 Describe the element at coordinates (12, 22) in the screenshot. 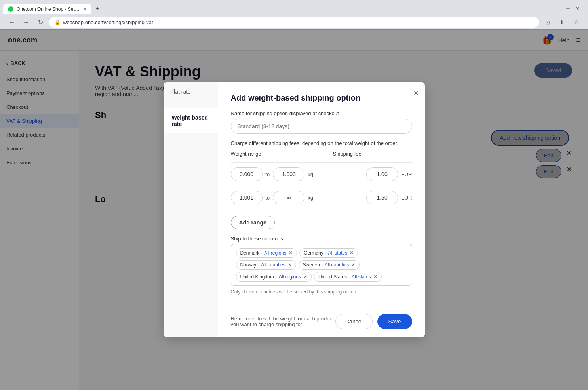

I see `back-nav-button: ←` at that location.